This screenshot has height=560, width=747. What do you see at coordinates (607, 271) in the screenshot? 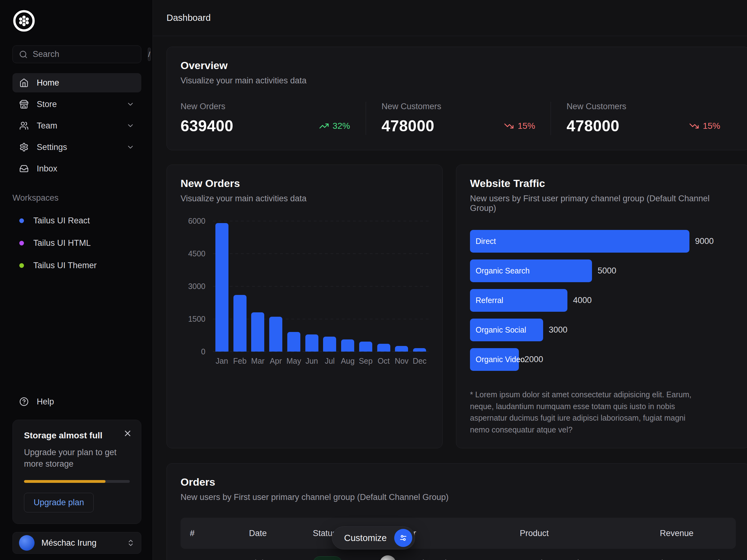
I see `traffic-value: 5000` at bounding box center [607, 271].